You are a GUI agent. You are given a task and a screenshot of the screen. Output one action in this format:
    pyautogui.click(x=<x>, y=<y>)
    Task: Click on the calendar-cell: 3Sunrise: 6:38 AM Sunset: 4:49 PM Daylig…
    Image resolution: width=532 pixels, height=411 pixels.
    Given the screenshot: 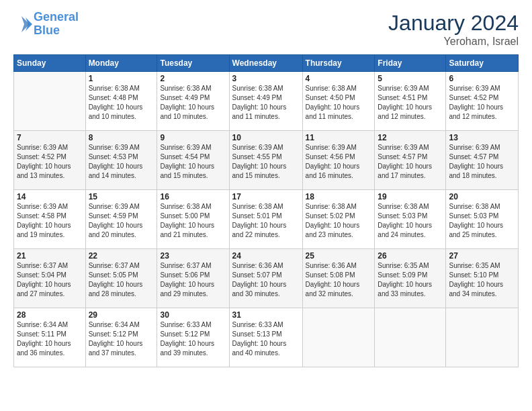 What is the action you would take?
    pyautogui.click(x=266, y=101)
    